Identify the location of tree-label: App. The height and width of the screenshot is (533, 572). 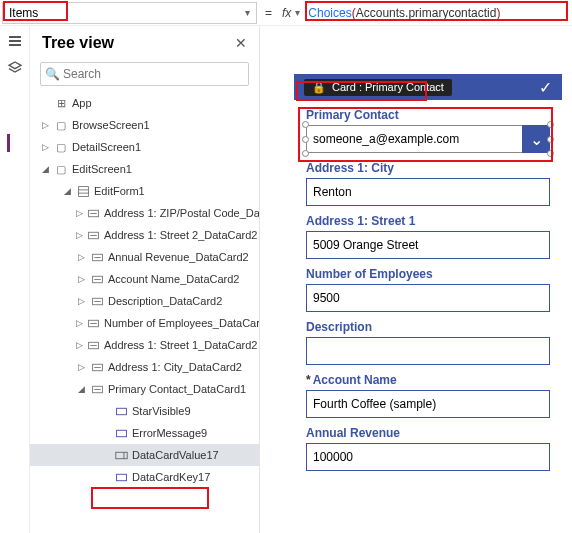
(82, 103).